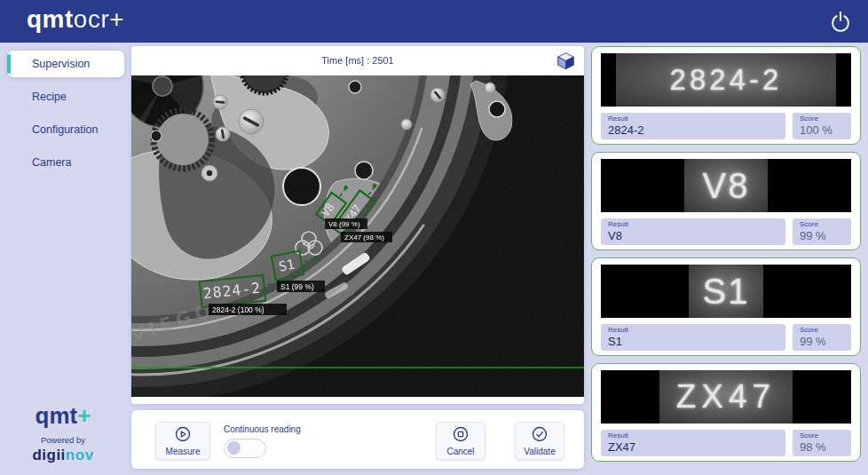 The height and width of the screenshot is (475, 868). Describe the element at coordinates (263, 430) in the screenshot. I see `continuous-reading-label: Continuous reading` at that location.